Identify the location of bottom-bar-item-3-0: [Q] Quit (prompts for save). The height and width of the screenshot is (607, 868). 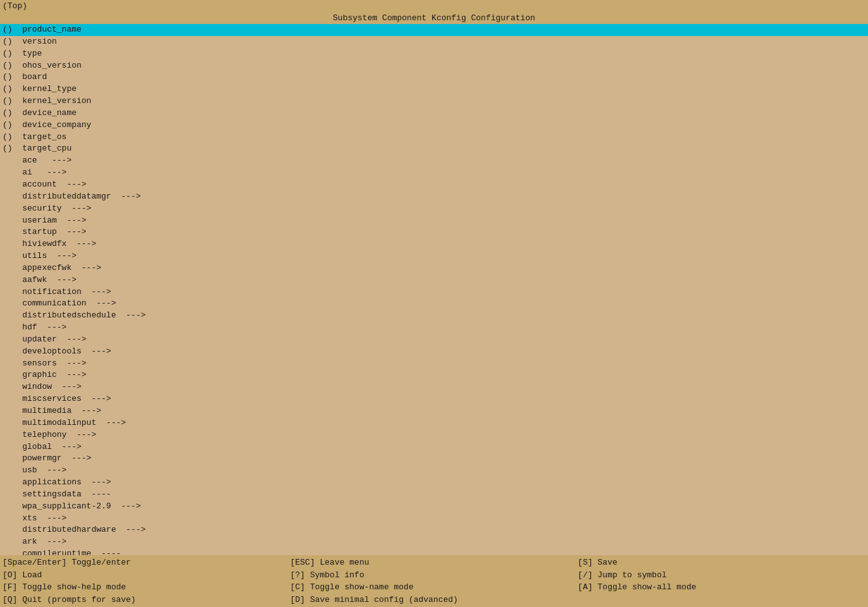
(147, 600).